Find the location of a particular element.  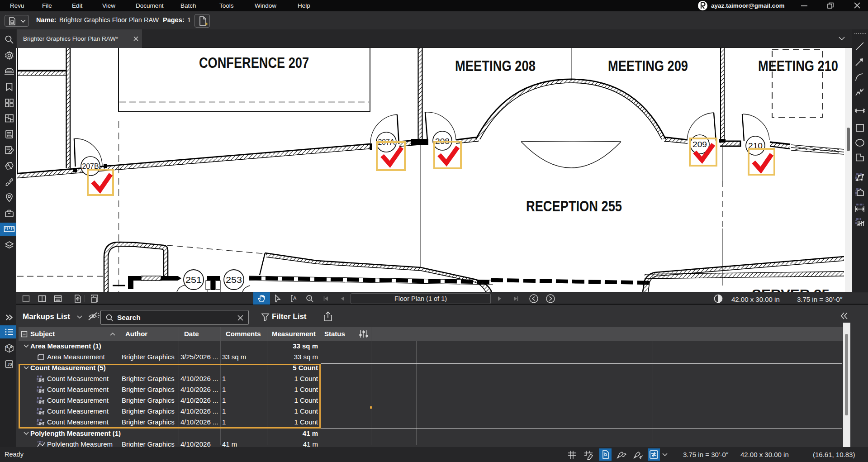

svg-text: SERVER 25 is located at coordinates (791, 290).